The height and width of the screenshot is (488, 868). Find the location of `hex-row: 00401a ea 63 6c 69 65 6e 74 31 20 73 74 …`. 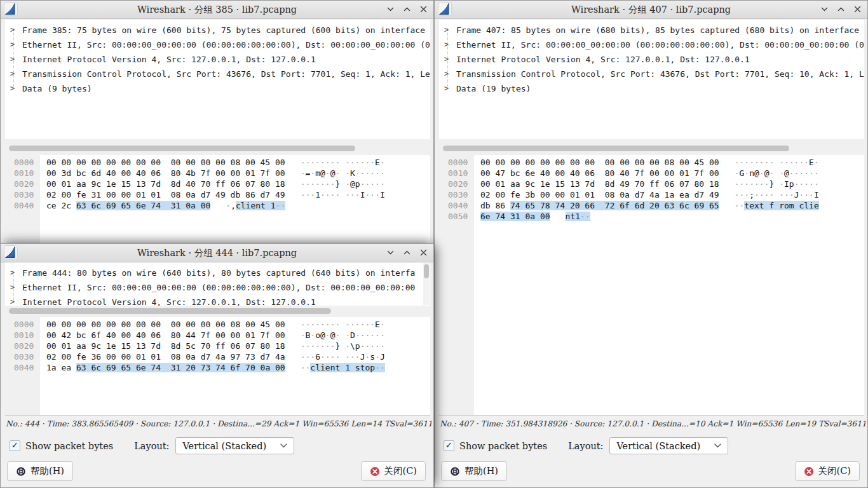

hex-row: 00401a ea 63 6c 69 65 6e 74 31 20 73 74 … is located at coordinates (217, 367).